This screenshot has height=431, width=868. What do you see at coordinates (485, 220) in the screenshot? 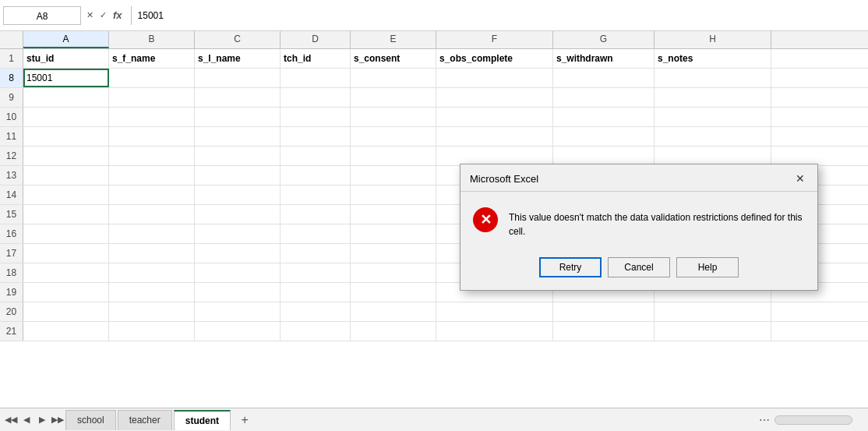
I see `error-icon: ✕` at bounding box center [485, 220].